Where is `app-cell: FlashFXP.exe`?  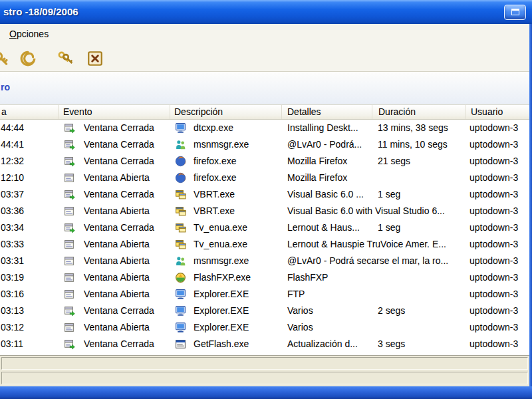 app-cell: FlashFXP.exe is located at coordinates (222, 278).